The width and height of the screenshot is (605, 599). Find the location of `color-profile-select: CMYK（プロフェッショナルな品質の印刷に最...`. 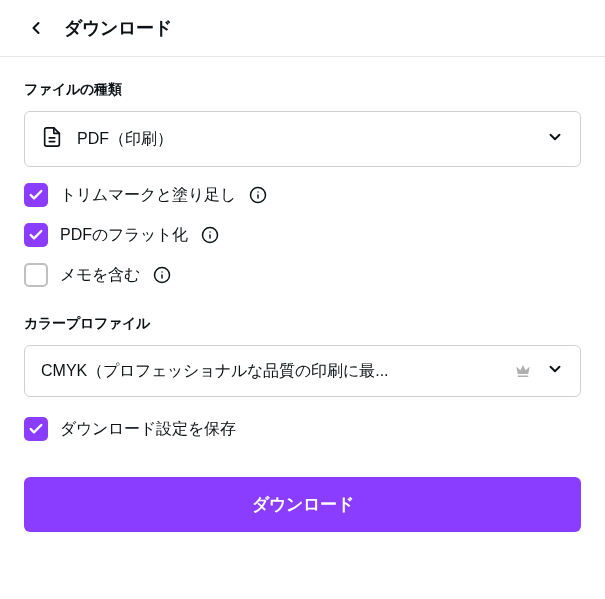

color-profile-select: CMYK（プロフェッショナルな品質の印刷に最... is located at coordinates (302, 371).